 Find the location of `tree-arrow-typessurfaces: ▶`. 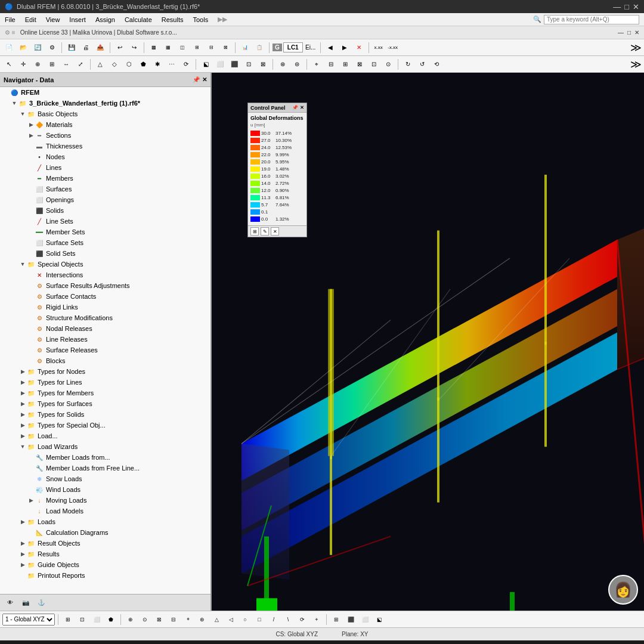

tree-arrow-typessurfaces: ▶ is located at coordinates (23, 404).